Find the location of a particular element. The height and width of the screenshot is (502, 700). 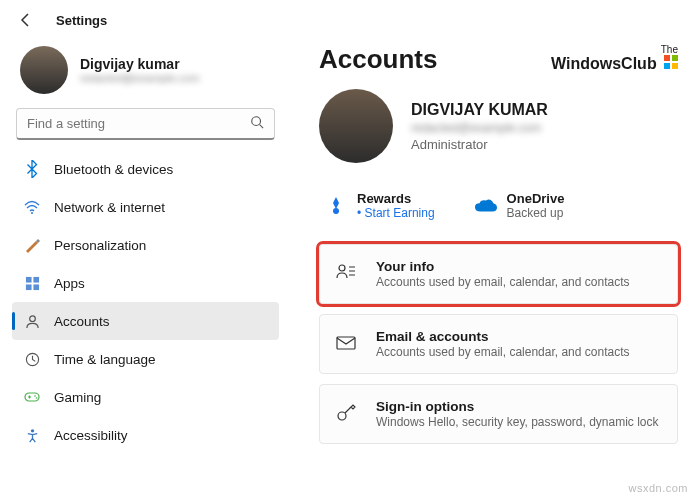

windows-flag-icon is located at coordinates (671, 62).